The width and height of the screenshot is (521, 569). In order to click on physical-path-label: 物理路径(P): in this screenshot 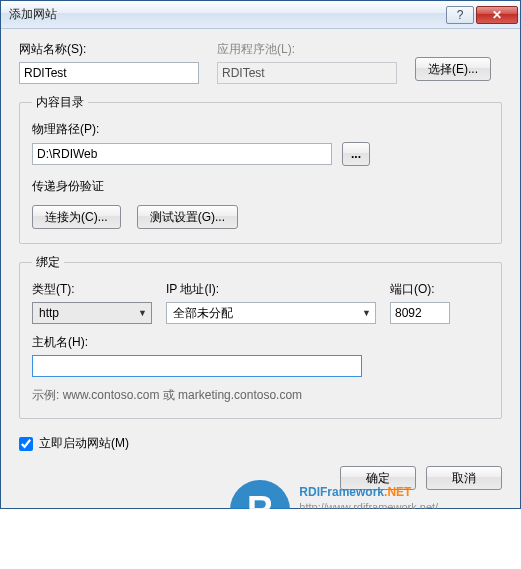, I will do `click(260, 130)`.